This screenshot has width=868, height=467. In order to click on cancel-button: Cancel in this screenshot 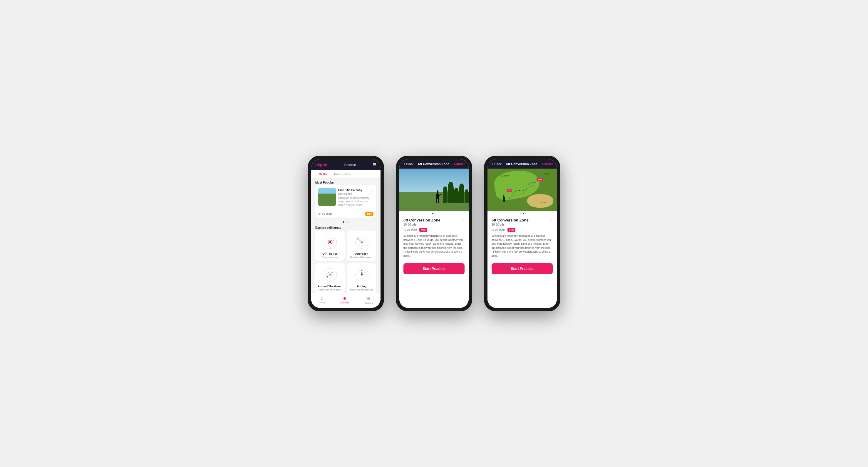, I will do `click(459, 164)`.